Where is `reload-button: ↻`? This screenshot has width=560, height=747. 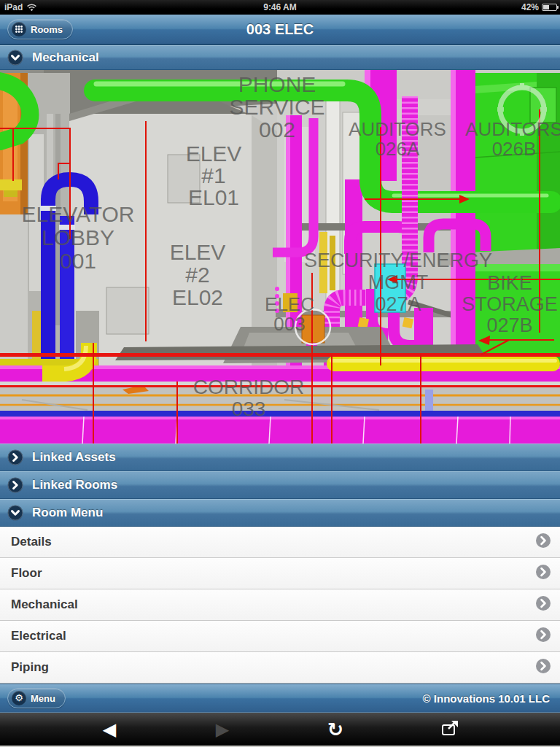
reload-button: ↻ is located at coordinates (335, 729).